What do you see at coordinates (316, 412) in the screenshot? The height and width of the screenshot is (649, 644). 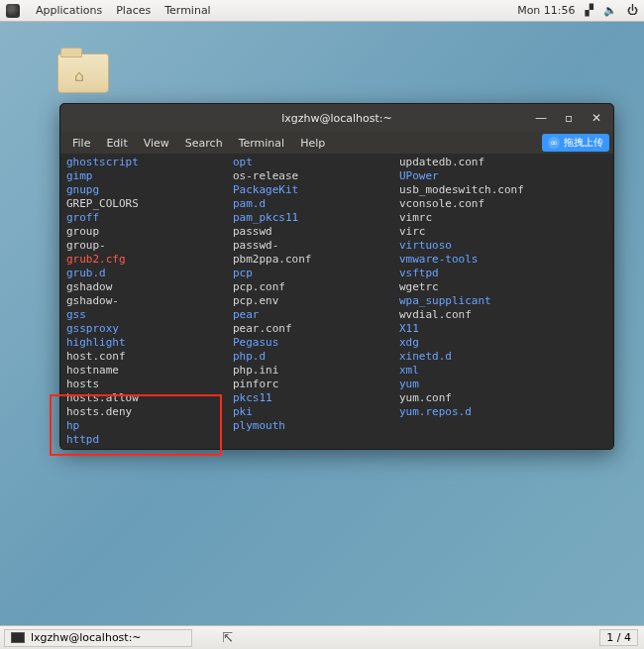 I see `ls-entry: pki` at bounding box center [316, 412].